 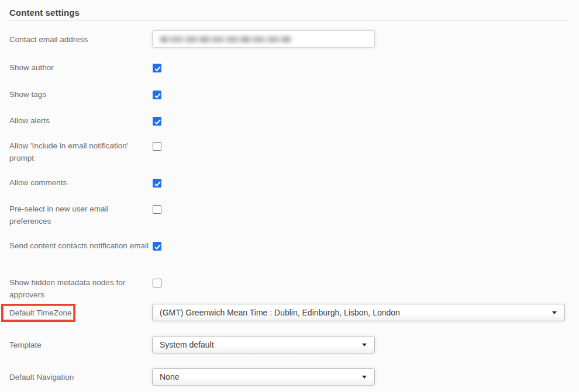 I want to click on allow-alerts-label: Allow alerts, so click(x=79, y=120).